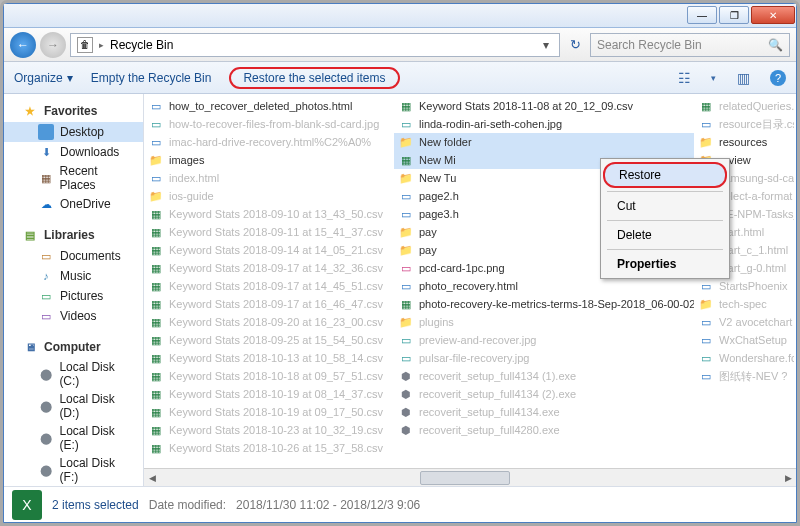 The width and height of the screenshot is (800, 526). What do you see at coordinates (556, 304) in the screenshot?
I see `file-name: photo-recovery-ke-metrics-terms-18-Sep-2…` at bounding box center [556, 304].